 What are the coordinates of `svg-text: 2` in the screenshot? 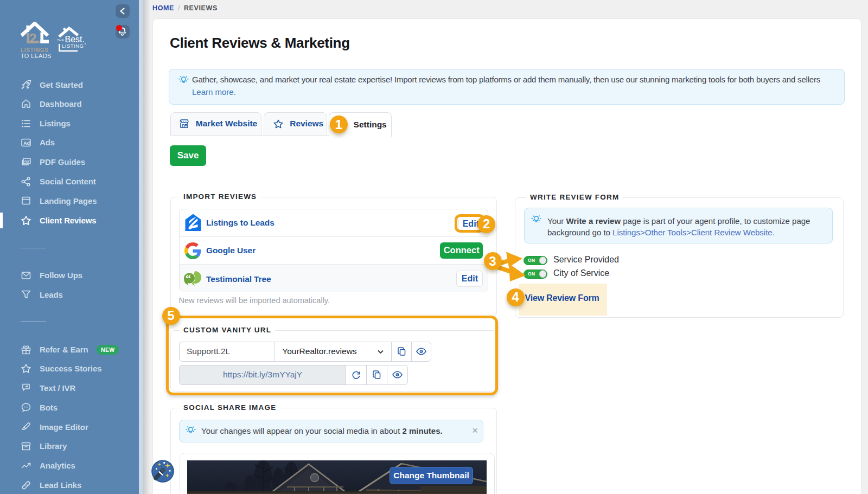 It's located at (33, 39).